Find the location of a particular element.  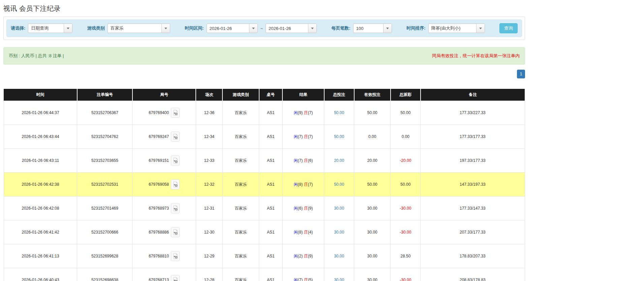

cell-round: 679768810 is located at coordinates (164, 256).